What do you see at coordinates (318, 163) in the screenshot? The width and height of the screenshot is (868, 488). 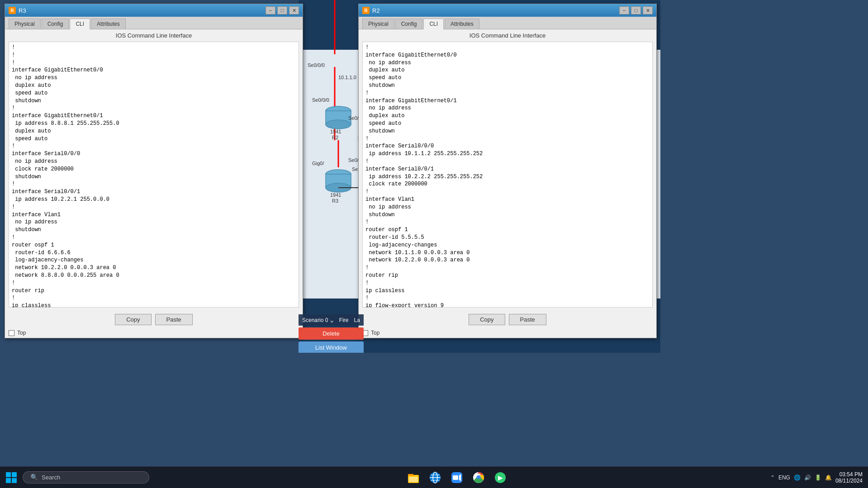 I see `svg-text: Gig0/` at bounding box center [318, 163].